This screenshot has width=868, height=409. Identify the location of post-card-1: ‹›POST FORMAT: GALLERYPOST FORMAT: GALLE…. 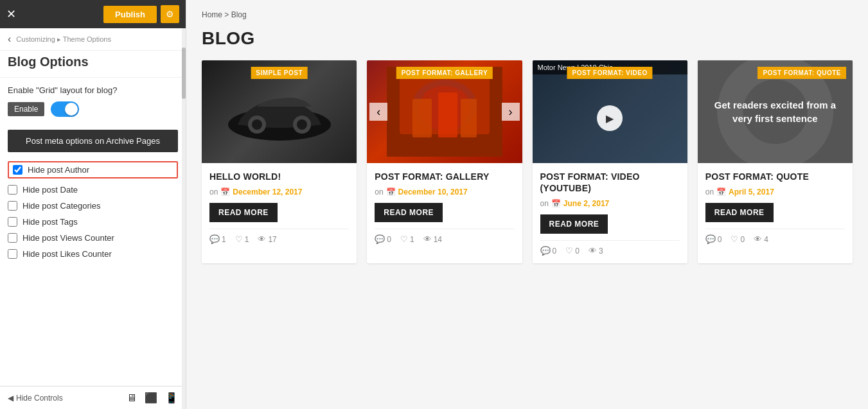
(445, 162).